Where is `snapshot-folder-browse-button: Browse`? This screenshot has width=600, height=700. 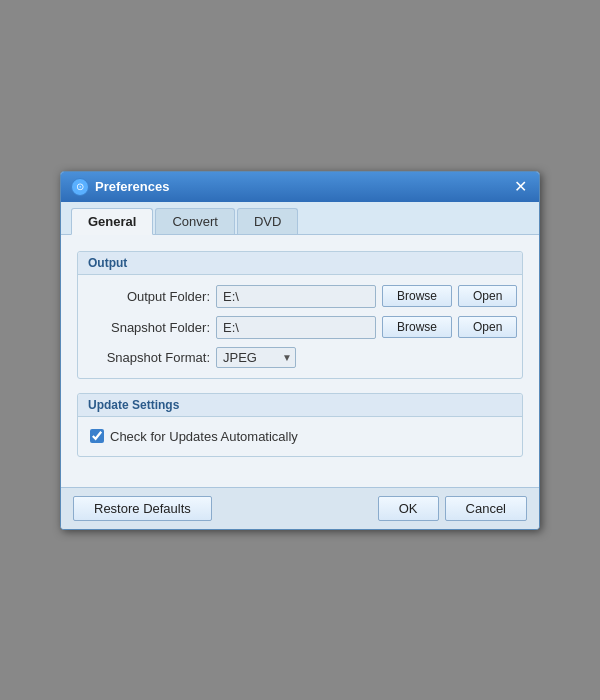 snapshot-folder-browse-button: Browse is located at coordinates (417, 327).